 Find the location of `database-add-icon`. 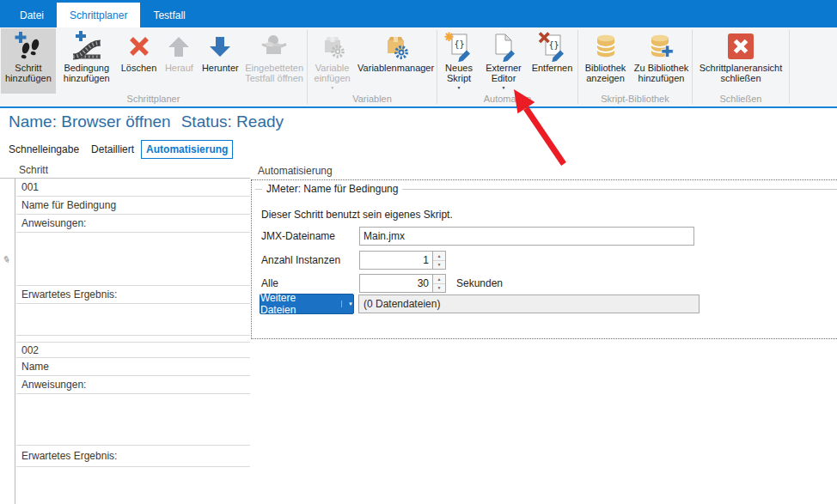

database-add-icon is located at coordinates (662, 46).